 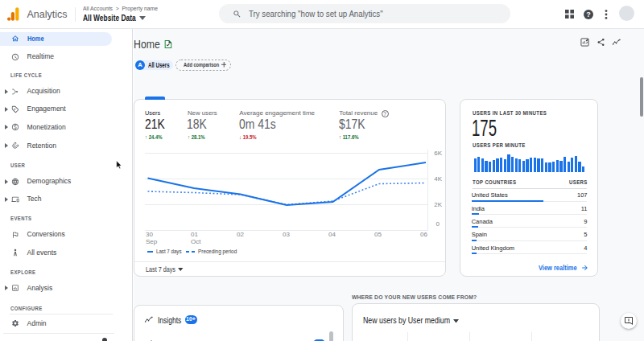 I want to click on svg-text: 30, so click(x=150, y=235).